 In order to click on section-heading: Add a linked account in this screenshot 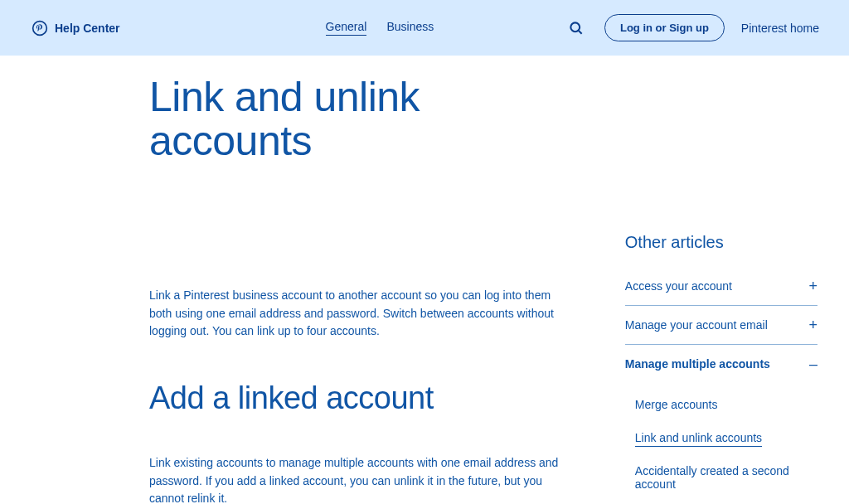, I will do `click(362, 398)`.